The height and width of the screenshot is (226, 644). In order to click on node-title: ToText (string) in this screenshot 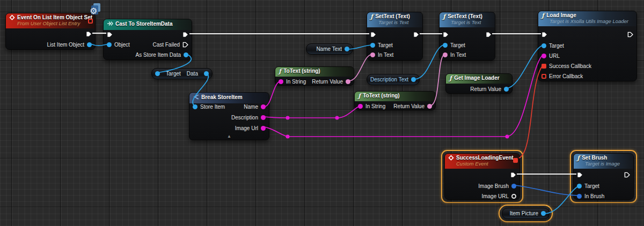, I will do `click(381, 95)`.